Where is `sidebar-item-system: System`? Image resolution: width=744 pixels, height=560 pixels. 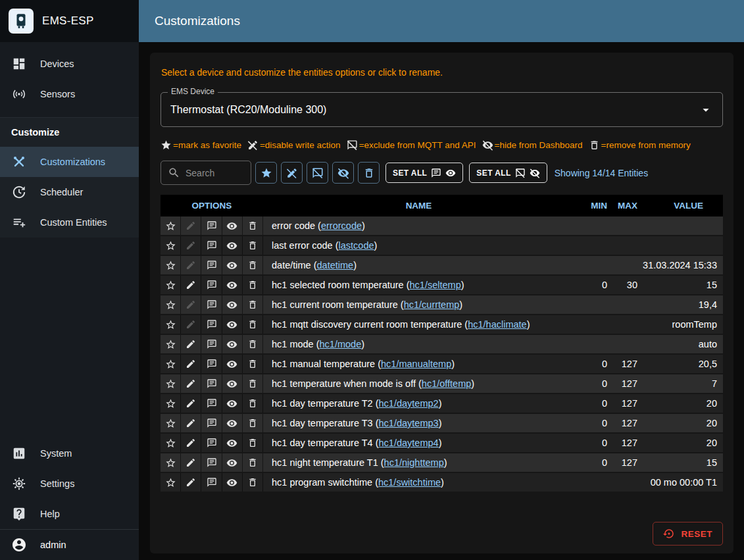 sidebar-item-system: System is located at coordinates (70, 453).